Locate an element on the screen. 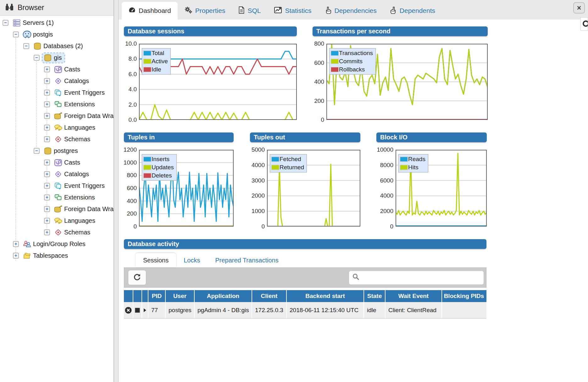 This screenshot has width=588, height=382. sessions-grid: PIDUserApplicationClientBackend startSta… is located at coordinates (305, 305).